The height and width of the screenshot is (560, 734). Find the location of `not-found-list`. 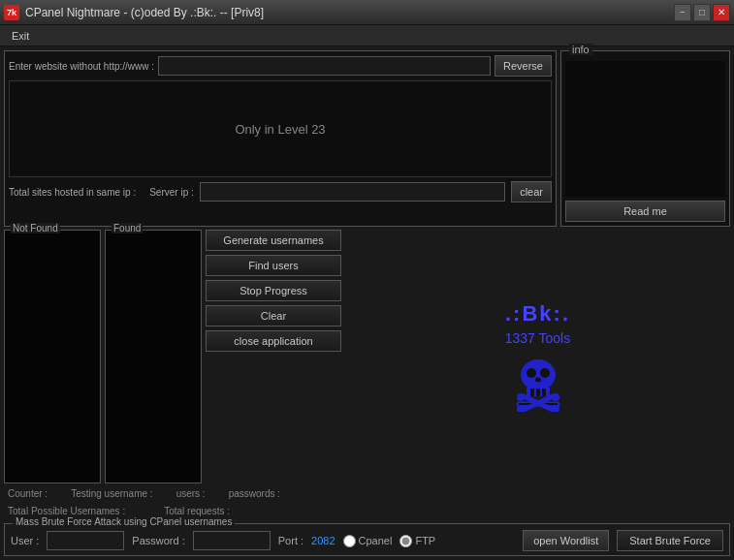

not-found-list is located at coordinates (52, 357).